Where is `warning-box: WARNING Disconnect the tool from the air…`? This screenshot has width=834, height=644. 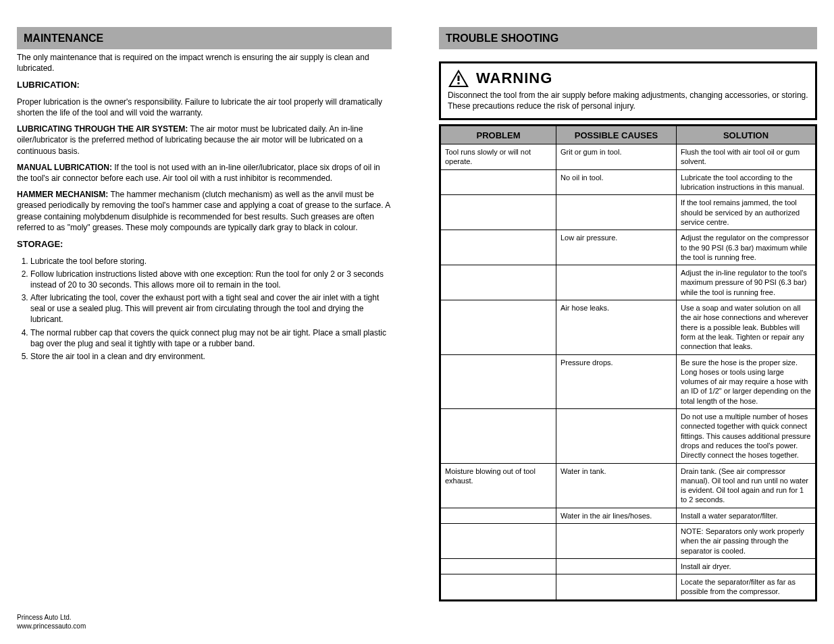
warning-box: WARNING Disconnect the tool from the air… is located at coordinates (628, 90).